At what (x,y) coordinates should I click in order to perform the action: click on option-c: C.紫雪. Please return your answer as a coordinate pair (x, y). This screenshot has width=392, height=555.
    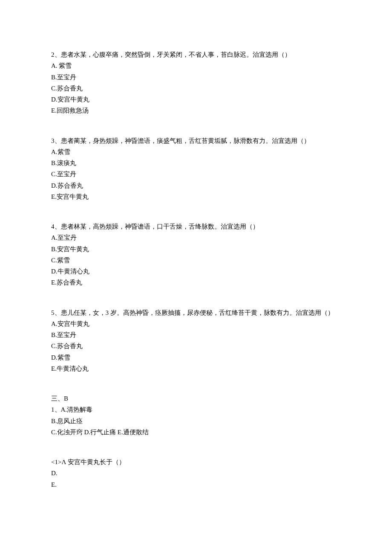
    Looking at the image, I should click on (196, 260).